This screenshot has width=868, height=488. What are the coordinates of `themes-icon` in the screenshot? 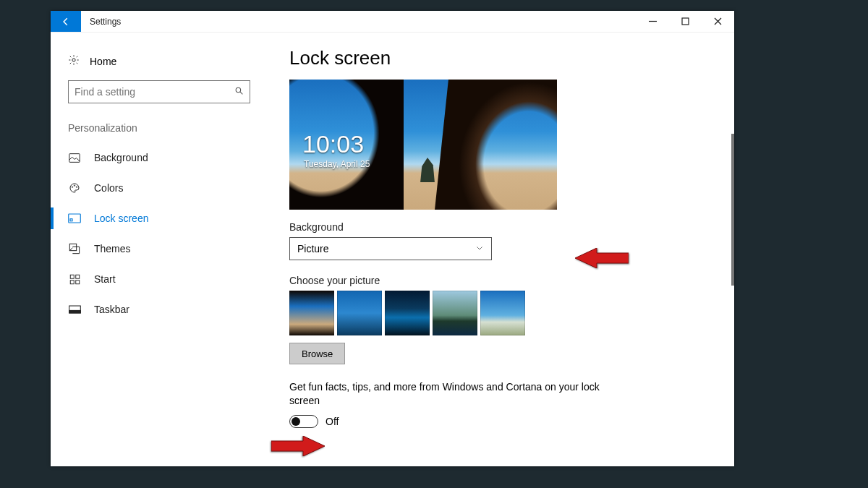 It's located at (75, 249).